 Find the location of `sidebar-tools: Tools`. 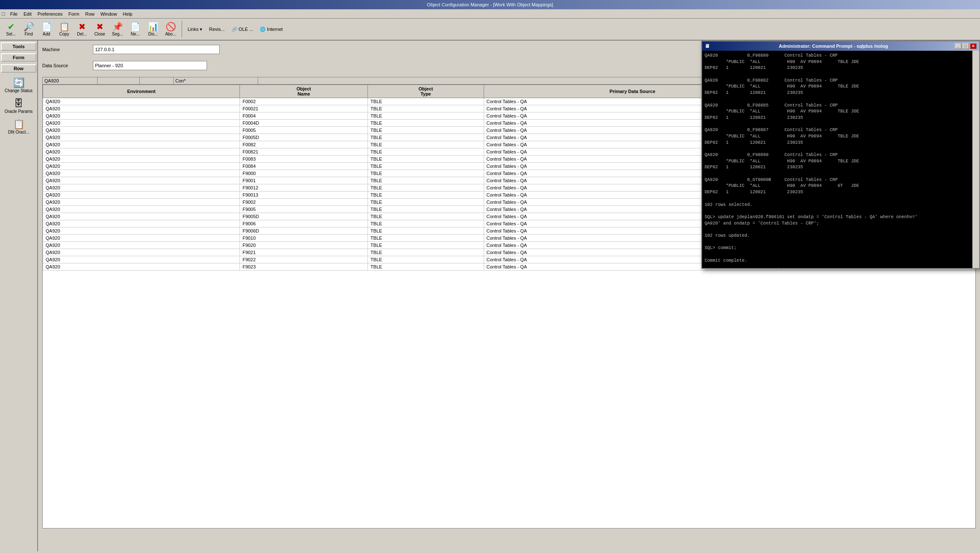

sidebar-tools: Tools is located at coordinates (19, 47).